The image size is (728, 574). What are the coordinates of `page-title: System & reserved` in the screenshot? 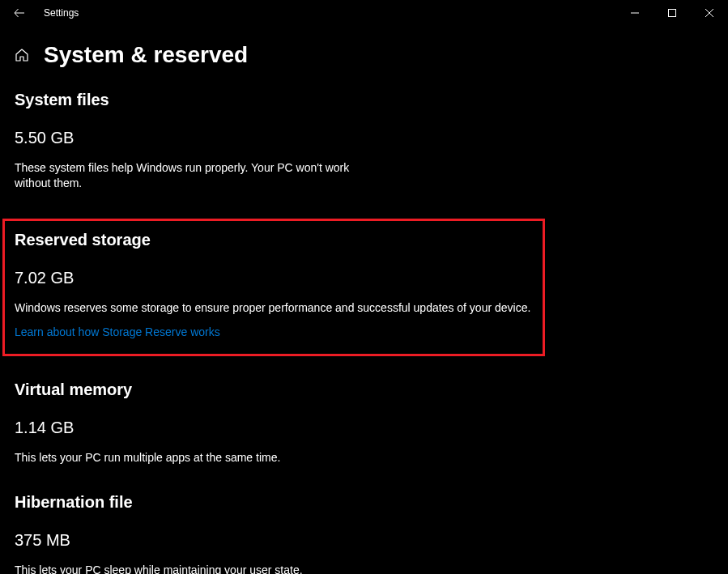 It's located at (146, 55).